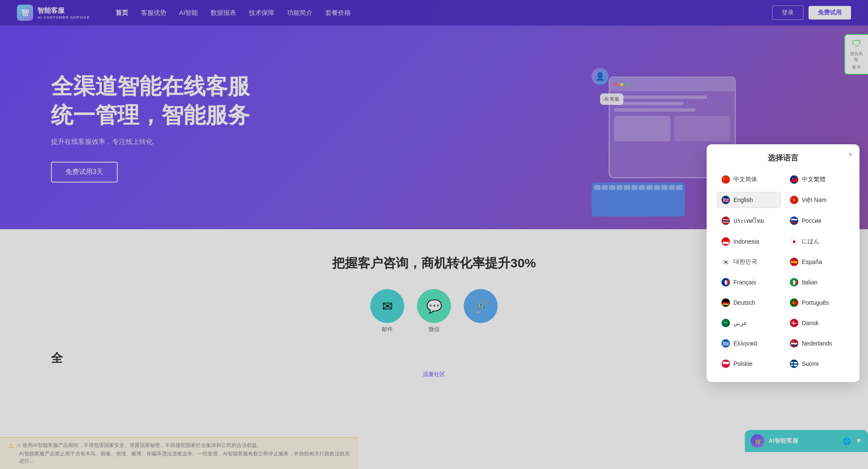 This screenshot has width=868, height=469. I want to click on lang-label-vn: Việt Nam, so click(814, 200).